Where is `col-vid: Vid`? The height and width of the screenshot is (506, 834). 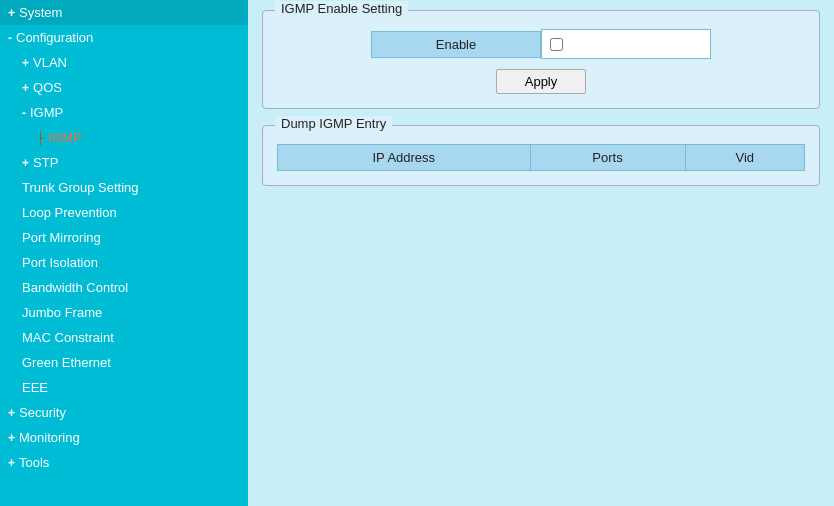
col-vid: Vid is located at coordinates (744, 158).